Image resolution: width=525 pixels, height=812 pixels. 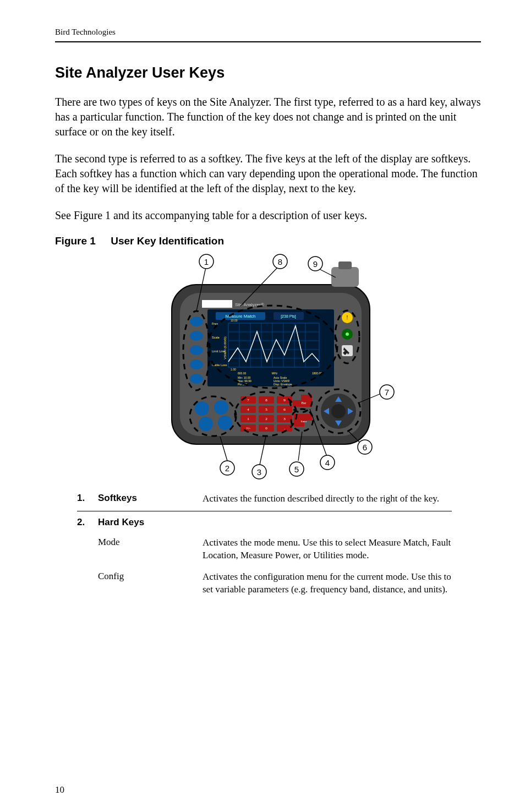 What do you see at coordinates (268, 35) in the screenshot?
I see `running-header: Bird Technologies` at bounding box center [268, 35].